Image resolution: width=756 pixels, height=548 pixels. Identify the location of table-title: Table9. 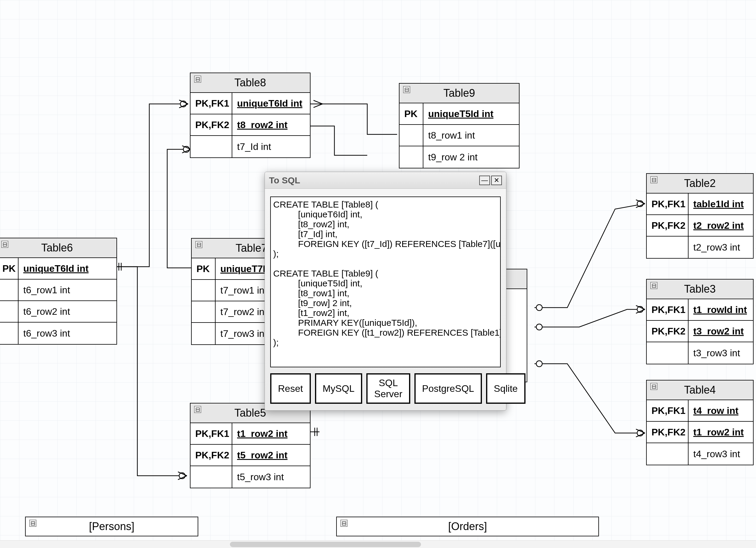
(459, 93).